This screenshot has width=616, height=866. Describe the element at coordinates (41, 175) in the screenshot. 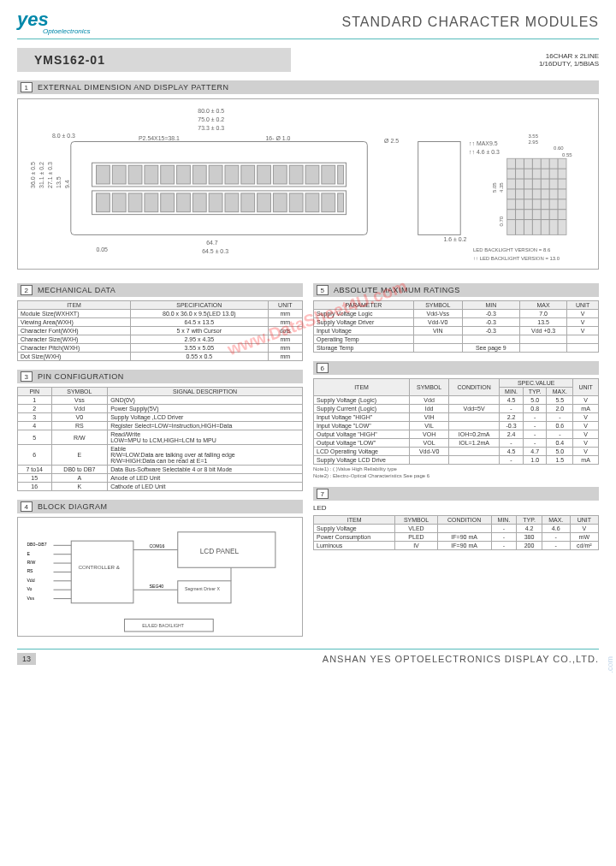

I see `svg-text: 31.1 ± 0.2` at that location.